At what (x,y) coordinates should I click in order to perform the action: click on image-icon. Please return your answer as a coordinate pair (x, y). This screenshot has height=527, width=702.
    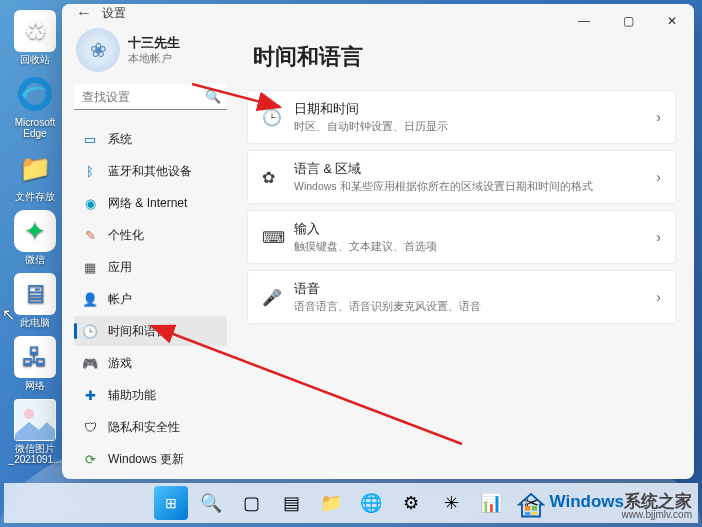
    Looking at the image, I should click on (35, 420).